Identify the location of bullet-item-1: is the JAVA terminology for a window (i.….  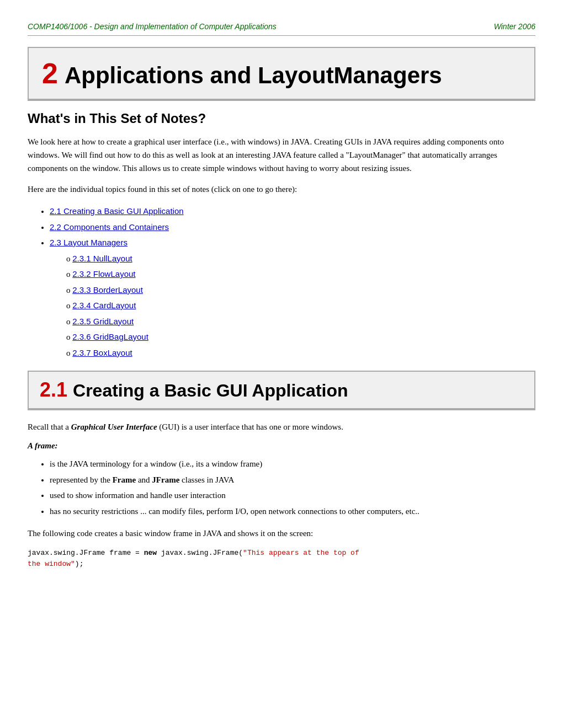
(293, 464).